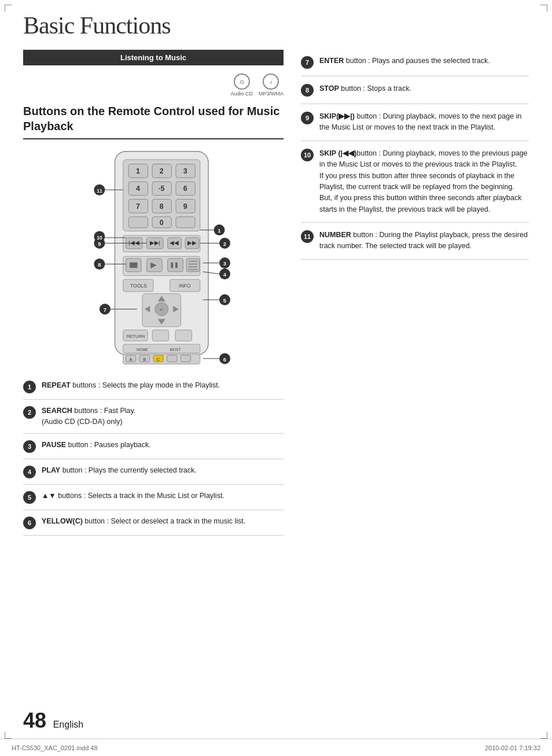 The width and height of the screenshot is (552, 756). What do you see at coordinates (8, 735) in the screenshot?
I see `corner-mark-bl` at bounding box center [8, 735].